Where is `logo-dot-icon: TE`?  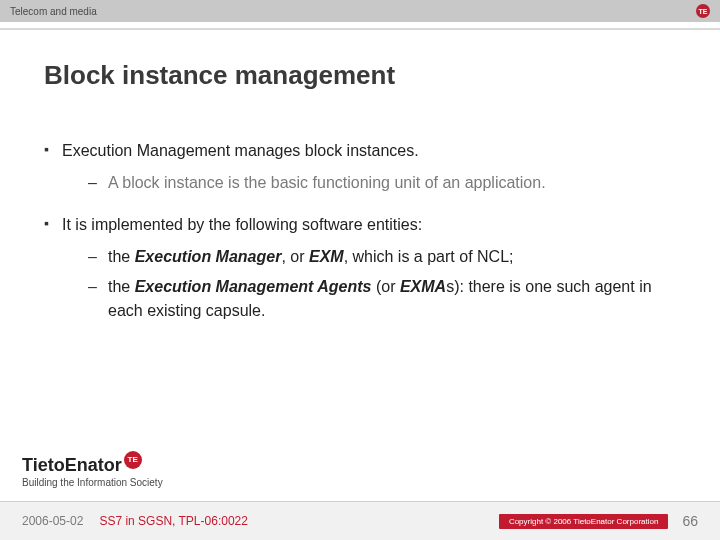
logo-dot-icon: TE is located at coordinates (133, 460).